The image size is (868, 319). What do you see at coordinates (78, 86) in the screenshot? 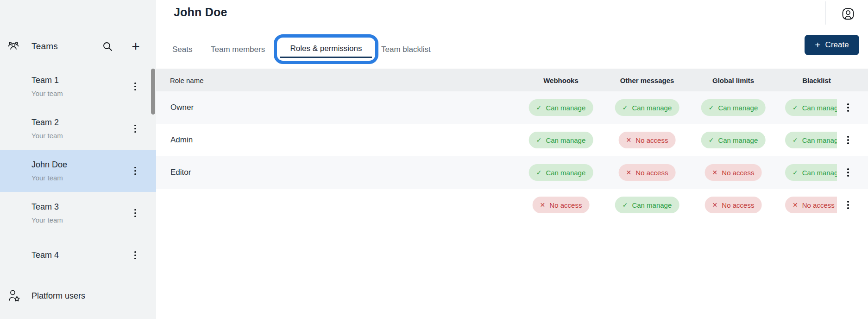
I see `sidebar-item-team-1: Team 1 Your team` at bounding box center [78, 86].